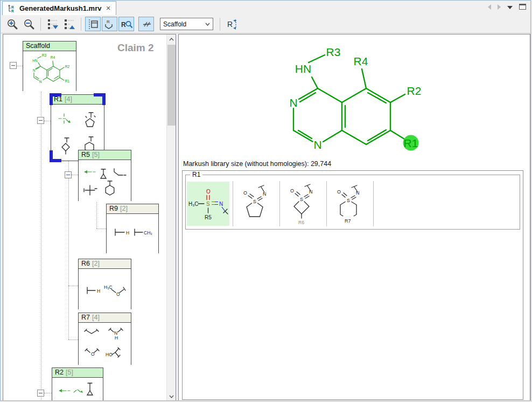  Describe the element at coordinates (104, 181) in the screenshot. I see `node-body` at that location.